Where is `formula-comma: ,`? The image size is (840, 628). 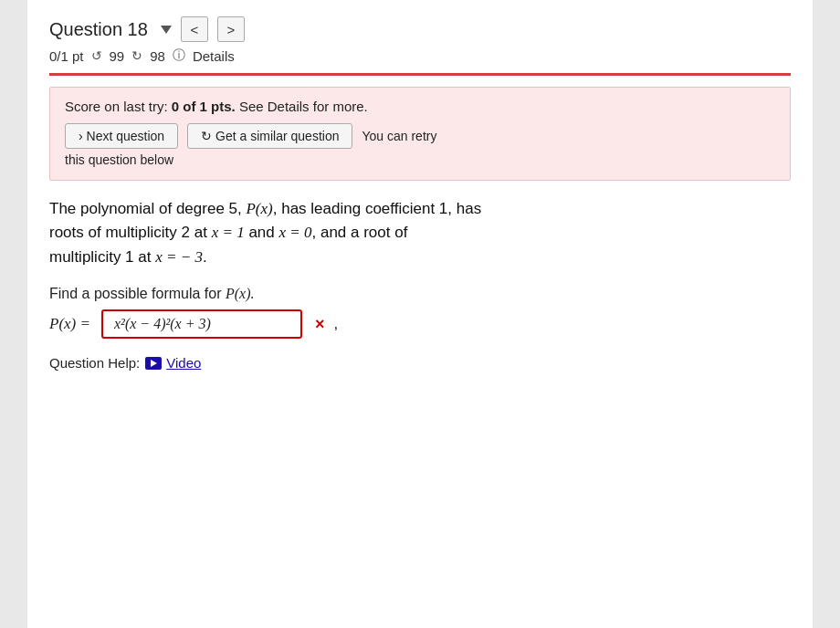 formula-comma: , is located at coordinates (336, 324).